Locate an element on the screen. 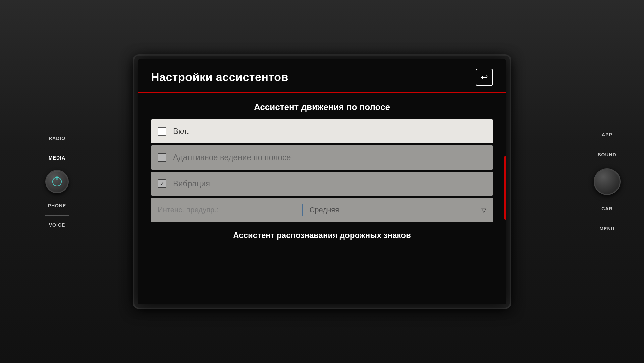 The width and height of the screenshot is (644, 363). dropdown-intensity-label: Интенс. предупр.: is located at coordinates (226, 210).